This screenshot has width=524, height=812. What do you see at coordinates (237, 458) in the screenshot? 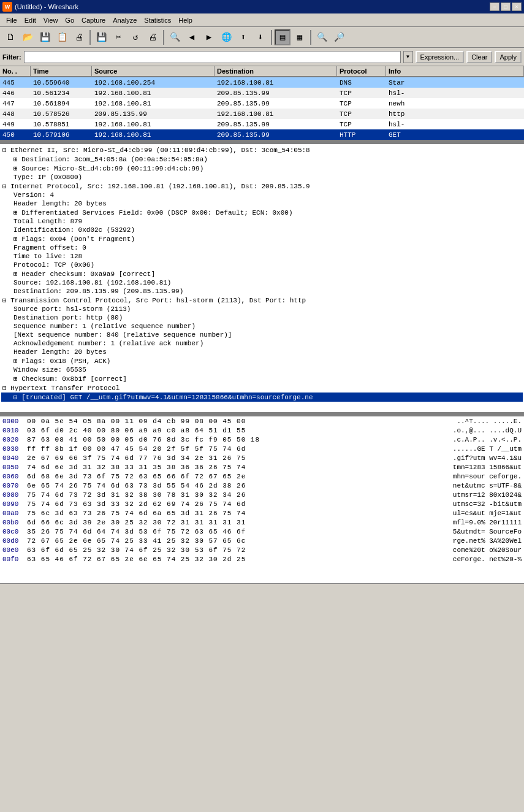
I see `hex-bytes: 2e 67 69 66 3f 75 74 6d 77 76 3d 34 2e 3…` at bounding box center [237, 458].